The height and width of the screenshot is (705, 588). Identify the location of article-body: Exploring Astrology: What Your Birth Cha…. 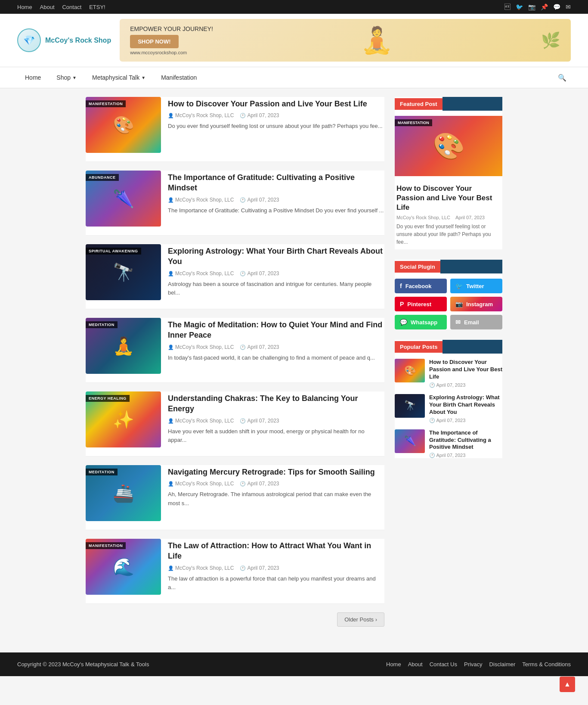
(276, 272).